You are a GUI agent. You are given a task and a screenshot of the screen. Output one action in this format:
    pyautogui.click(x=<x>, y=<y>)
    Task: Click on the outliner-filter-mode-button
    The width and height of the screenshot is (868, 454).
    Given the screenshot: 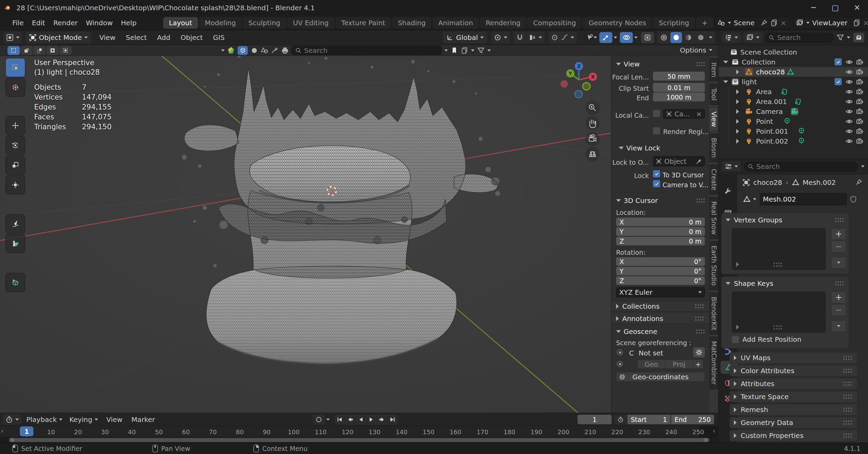 What is the action you would take?
    pyautogui.click(x=753, y=38)
    